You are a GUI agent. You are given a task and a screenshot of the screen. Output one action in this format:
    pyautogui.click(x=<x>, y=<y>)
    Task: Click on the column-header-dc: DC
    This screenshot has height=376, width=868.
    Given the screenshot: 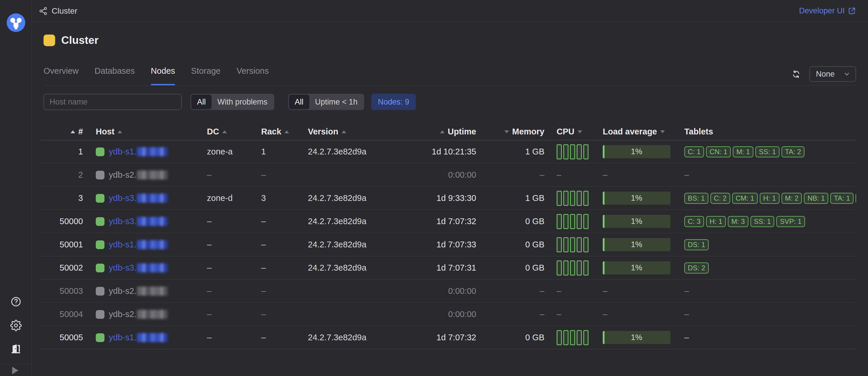 What is the action you would take?
    pyautogui.click(x=231, y=132)
    